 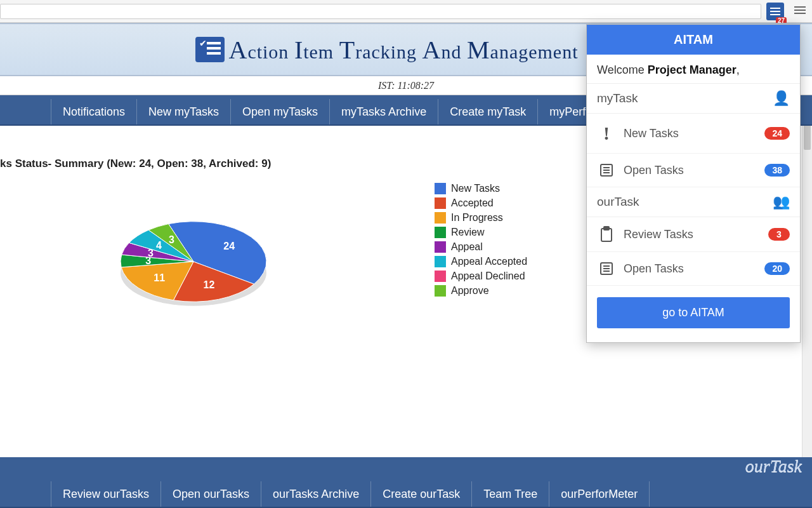 What do you see at coordinates (406, 11) in the screenshot?
I see `browser-chrome: 27` at bounding box center [406, 11].